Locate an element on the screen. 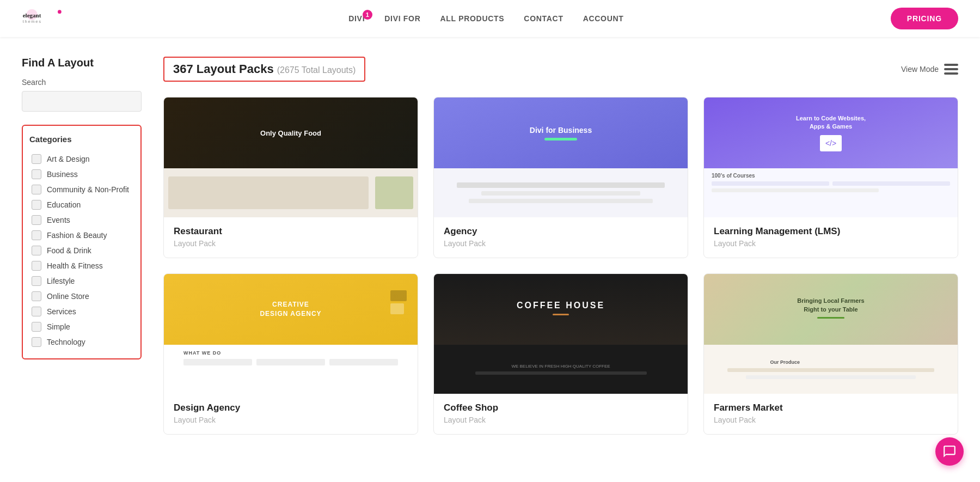 The height and width of the screenshot is (482, 980). category-checkbox-community is located at coordinates (36, 190).